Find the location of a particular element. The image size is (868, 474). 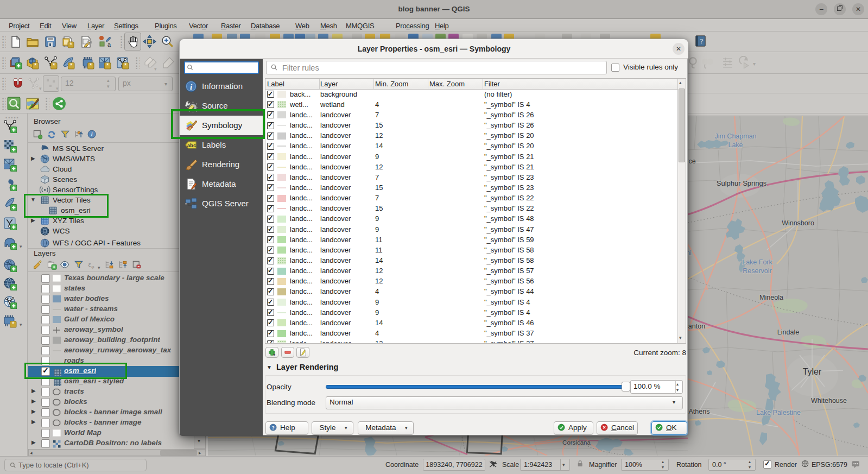

svg-text: abc is located at coordinates (192, 146).